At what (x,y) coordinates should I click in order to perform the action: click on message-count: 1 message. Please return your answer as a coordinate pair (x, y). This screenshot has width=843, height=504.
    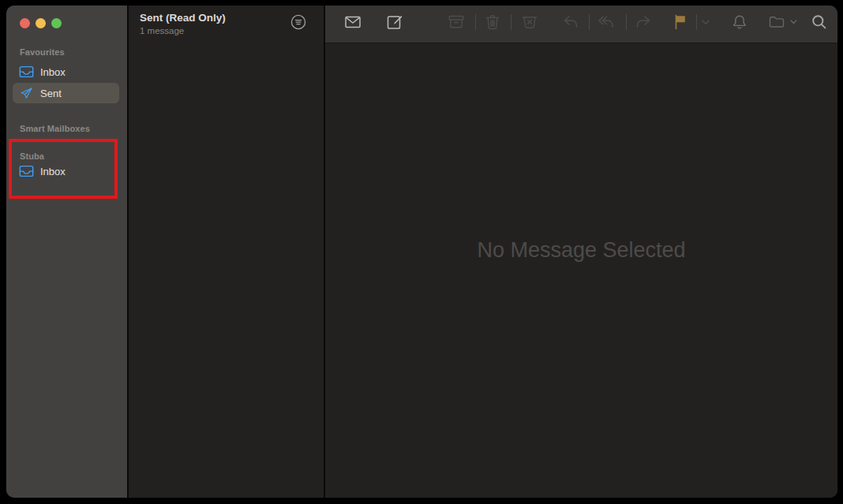
    Looking at the image, I should click on (162, 31).